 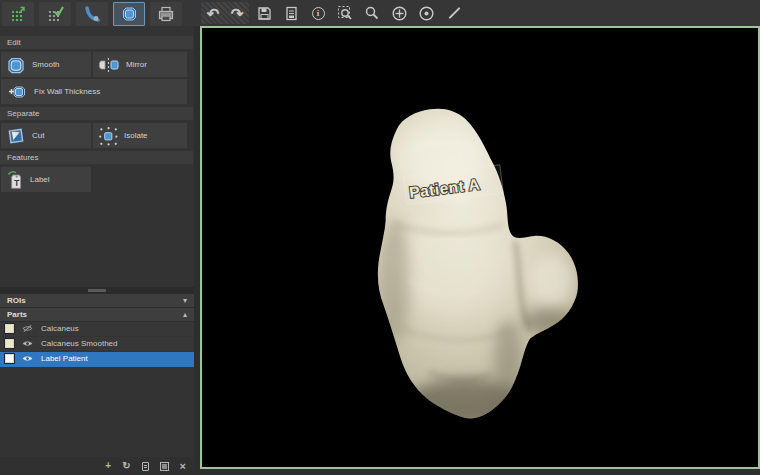 What do you see at coordinates (332, 13) in the screenshot?
I see `edit-toolbar: ↶ ↷ i` at bounding box center [332, 13].